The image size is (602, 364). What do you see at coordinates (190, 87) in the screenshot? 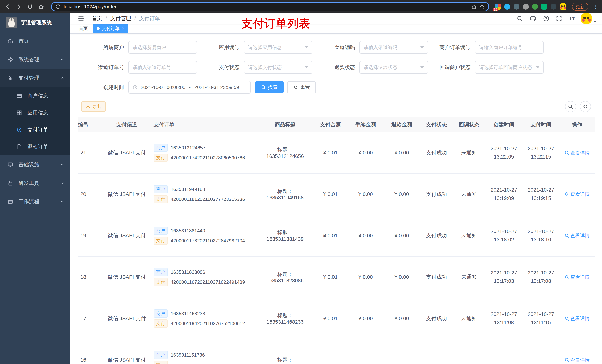
I see `date-range-input: 2021-10-01 00:00:00 - 2021-10-31 23:59:5…` at bounding box center [190, 87].